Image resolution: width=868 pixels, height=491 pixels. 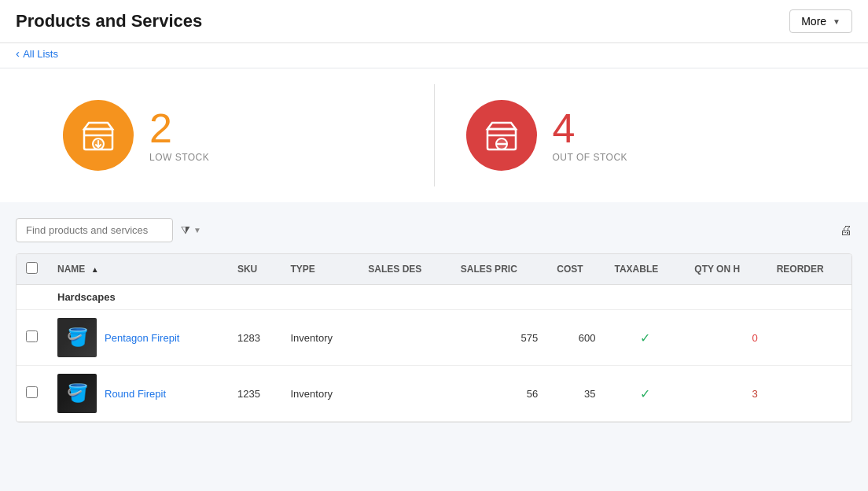 What do you see at coordinates (635, 135) in the screenshot?
I see `out-of-stock-card: 4 OUT OF STOCK` at bounding box center [635, 135].